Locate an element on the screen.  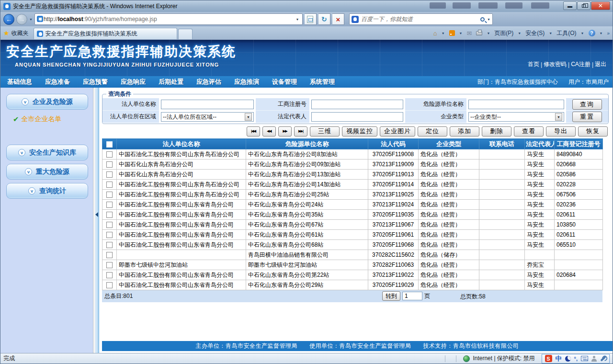
table-row: 中国石油化工股份有限公司山东省青岛分公司中石化山东省青岛分公司61站370205… is located at coordinates (352, 235).